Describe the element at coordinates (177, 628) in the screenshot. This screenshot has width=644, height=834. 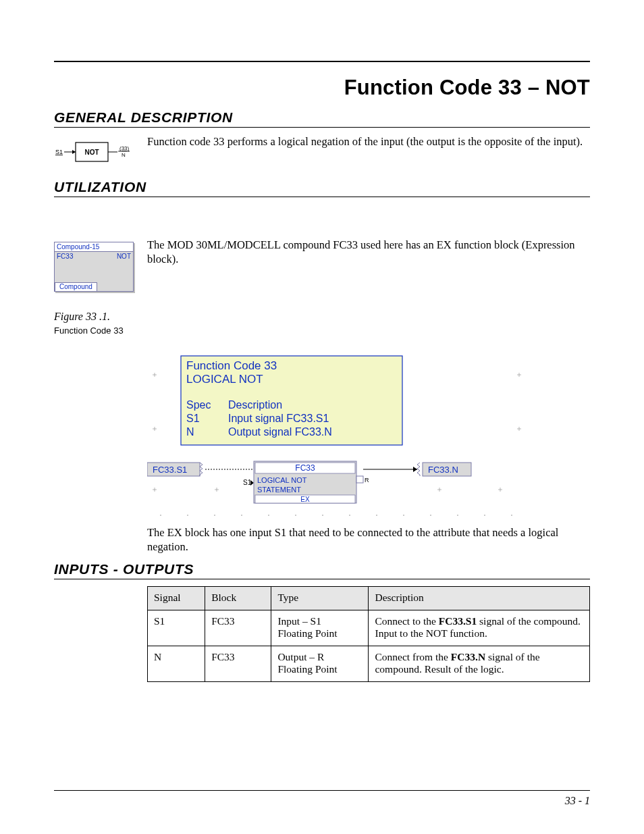
I see `cell-signal: S1` at that location.